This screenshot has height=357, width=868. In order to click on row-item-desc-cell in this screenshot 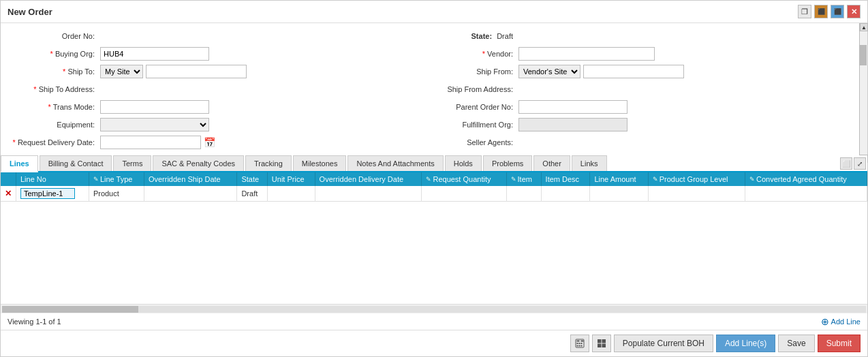, I will do `click(565, 193)`.